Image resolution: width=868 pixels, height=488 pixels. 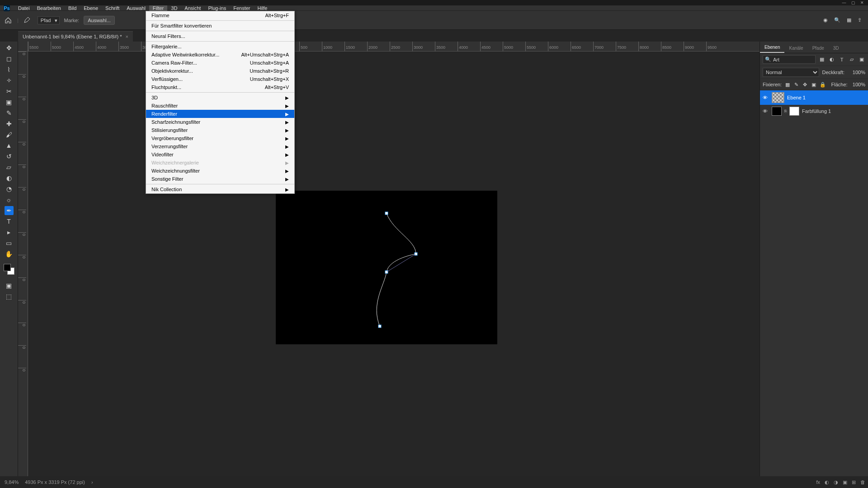 What do you see at coordinates (862, 3) in the screenshot?
I see `close-icon: ✕` at bounding box center [862, 3].